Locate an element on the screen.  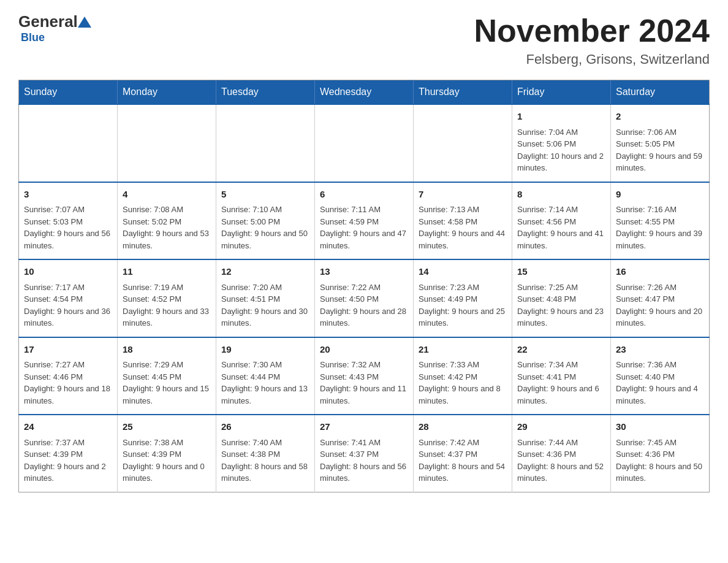
day-header-monday: Monday is located at coordinates (167, 93).